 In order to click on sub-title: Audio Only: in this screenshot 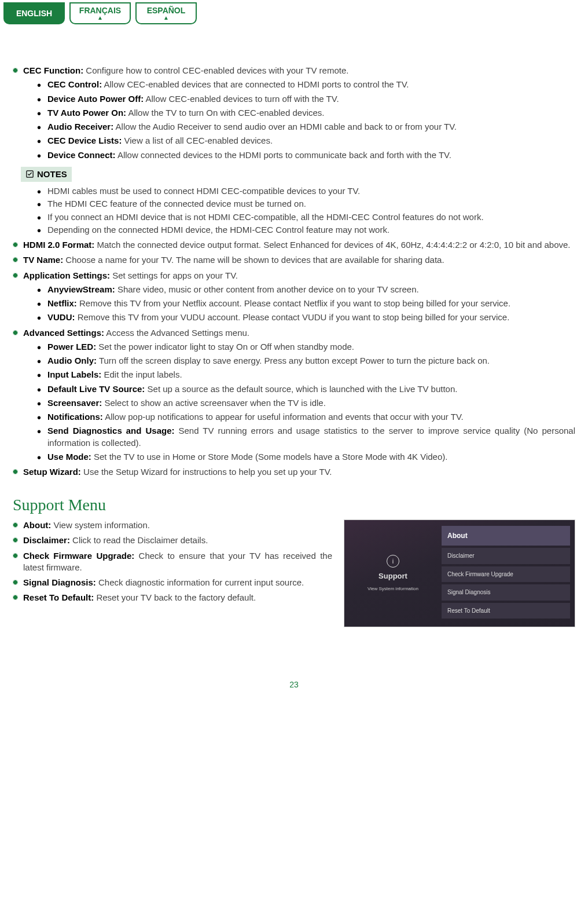, I will do `click(72, 360)`.